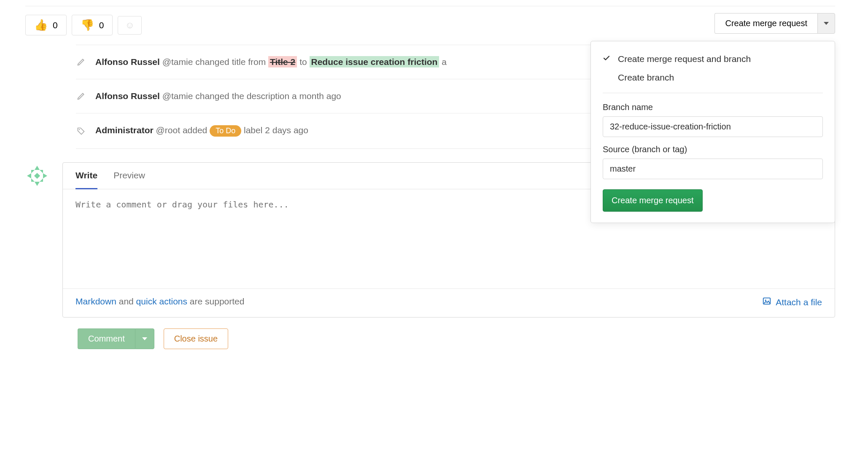 This screenshot has width=868, height=452. Describe the element at coordinates (713, 59) in the screenshot. I see `dropdown-option-mr-and-branch: Create merge request and branch` at that location.